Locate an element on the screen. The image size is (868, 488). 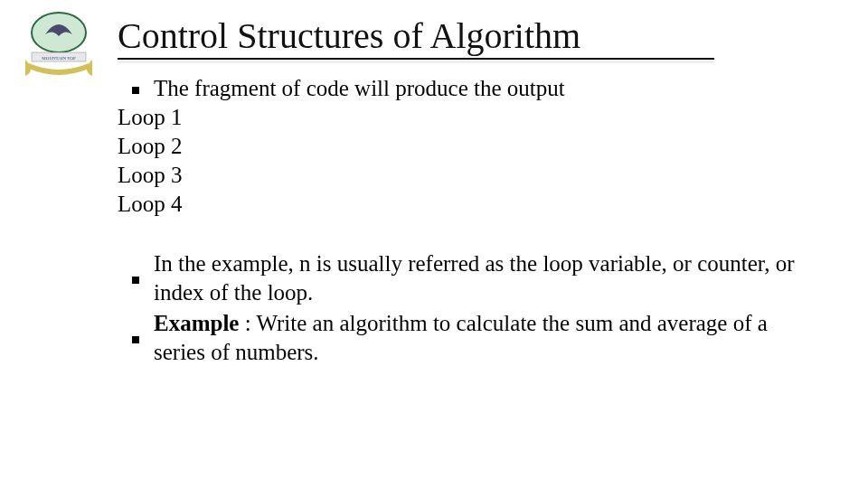
output-line: Loop 3 is located at coordinates (470, 175).